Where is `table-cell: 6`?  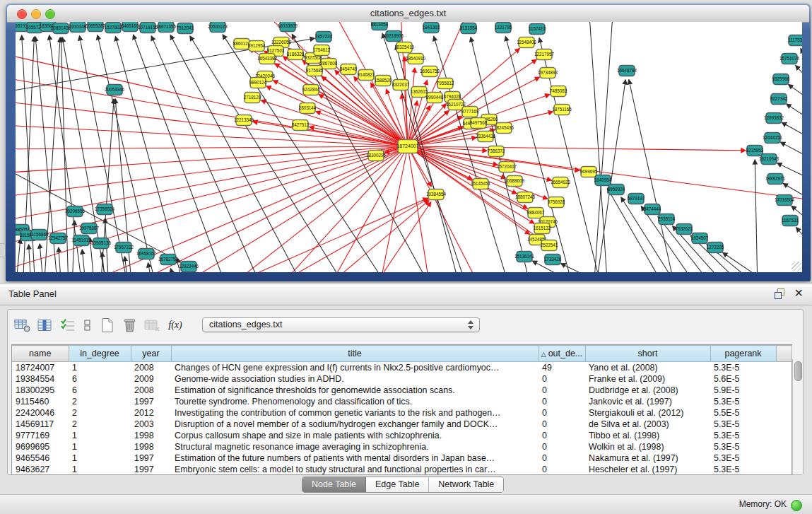 table-cell: 6 is located at coordinates (100, 390).